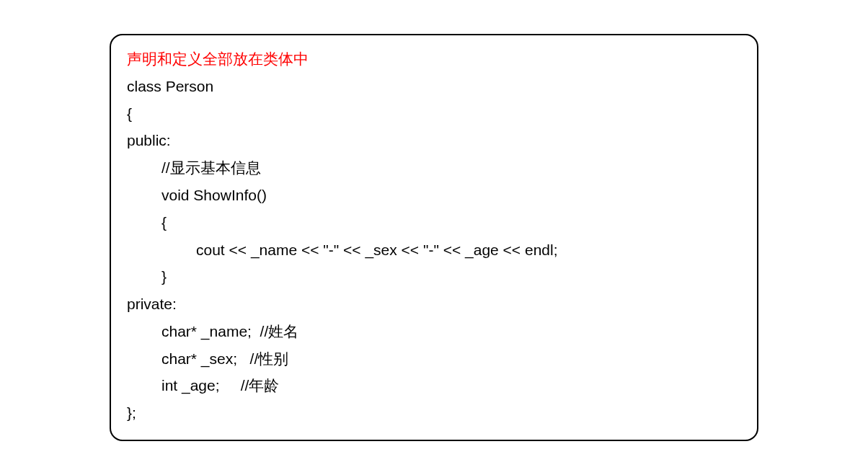 The width and height of the screenshot is (868, 475). What do you see at coordinates (434, 250) in the screenshot?
I see `code-line: cout << _name << "-" << _sex << "-" << _…` at bounding box center [434, 250].